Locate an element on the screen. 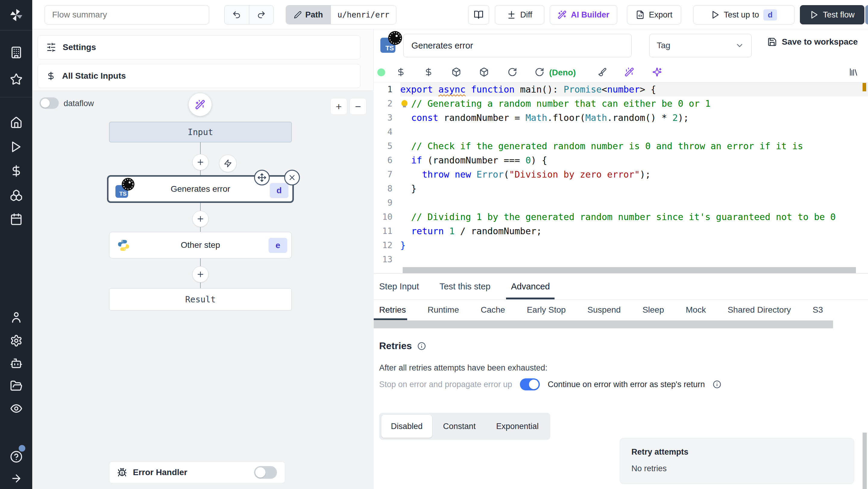  move-step-button is located at coordinates (262, 178).